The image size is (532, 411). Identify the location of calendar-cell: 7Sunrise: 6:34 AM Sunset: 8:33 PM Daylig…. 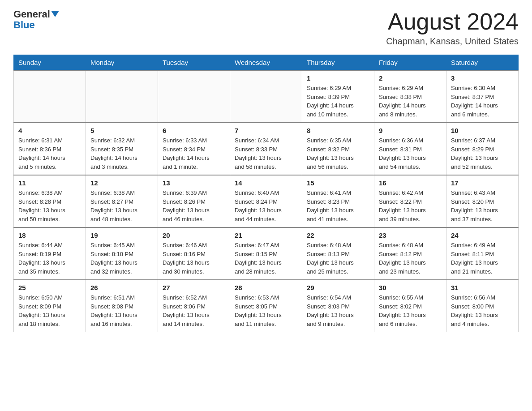
(266, 149).